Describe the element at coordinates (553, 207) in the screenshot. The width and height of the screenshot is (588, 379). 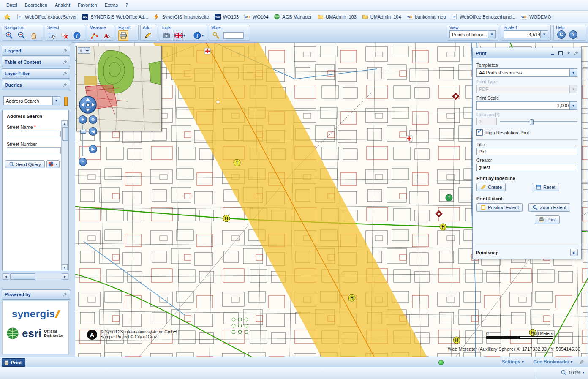
I see `zoom-extent-label: Zoom Extent` at that location.